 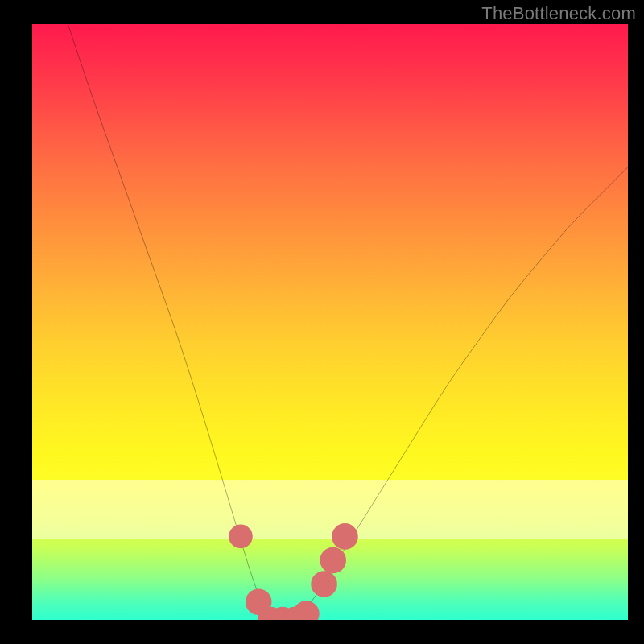 I want to click on left-shoulder-marker, so click(x=241, y=537).